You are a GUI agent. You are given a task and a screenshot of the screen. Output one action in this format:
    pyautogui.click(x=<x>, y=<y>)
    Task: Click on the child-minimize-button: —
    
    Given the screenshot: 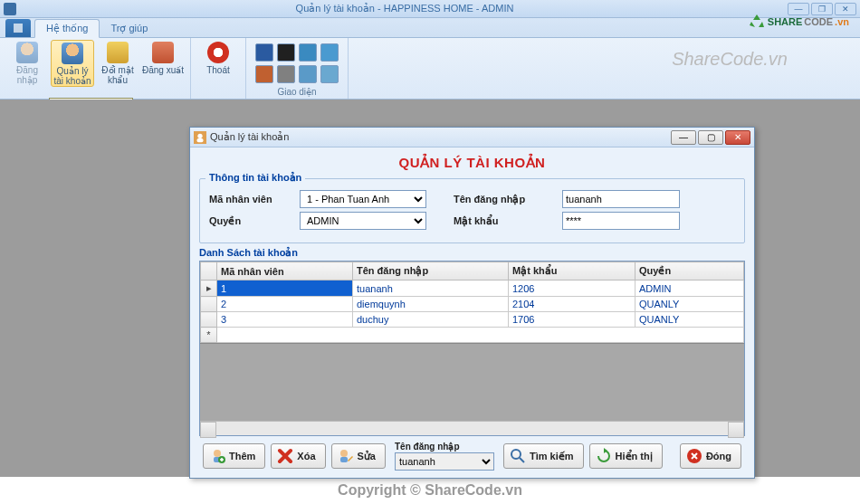 What is the action you would take?
    pyautogui.click(x=683, y=138)
    